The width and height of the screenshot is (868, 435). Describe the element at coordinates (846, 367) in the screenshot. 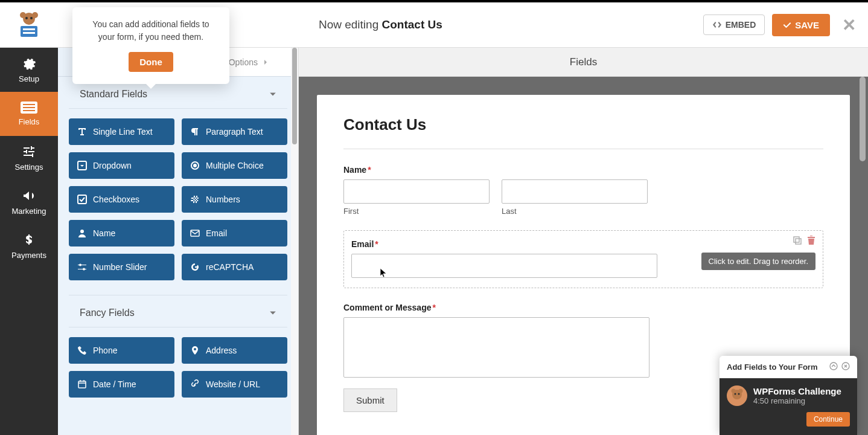

I see `close-icon` at that location.